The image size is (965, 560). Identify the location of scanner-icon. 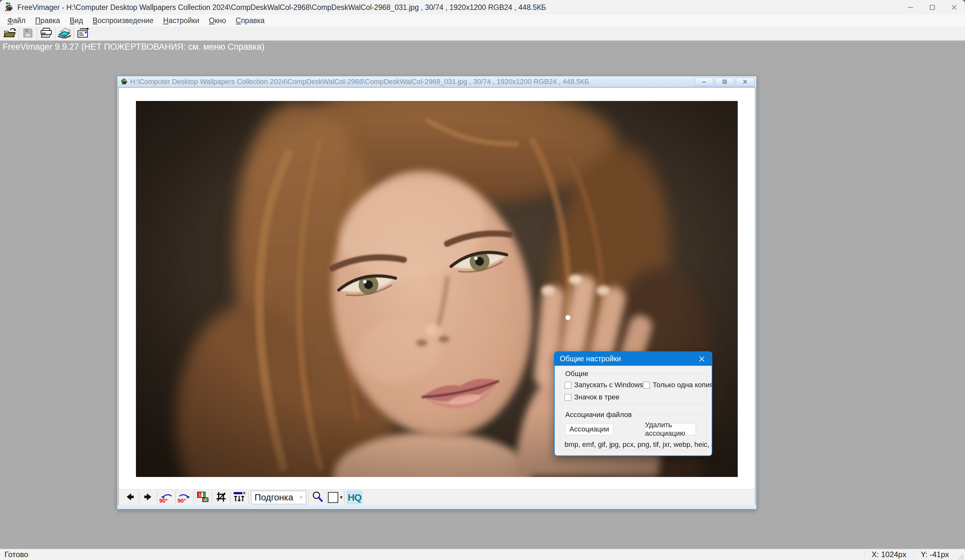
(64, 34).